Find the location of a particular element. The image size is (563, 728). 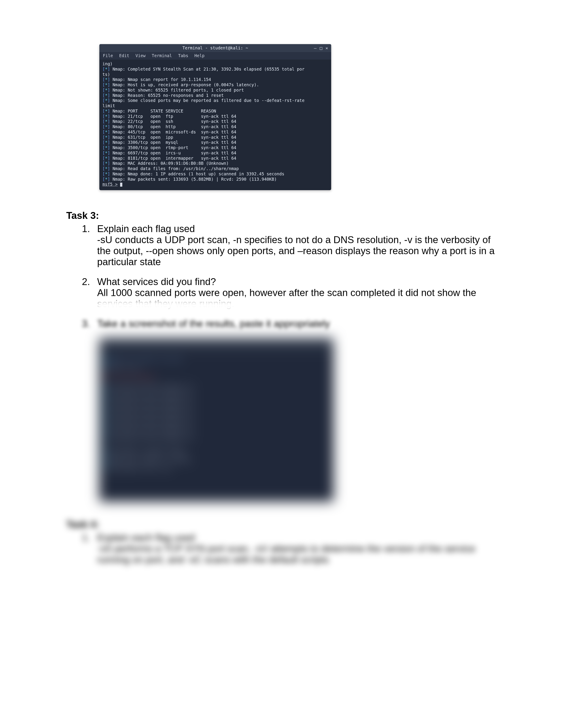

task4-section: Task 4: Explain each flag used -sS perfo… is located at coordinates (282, 542).